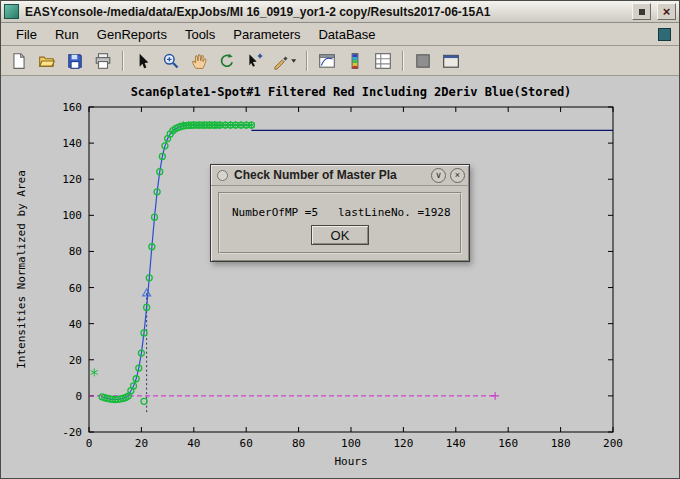  Describe the element at coordinates (327, 61) in the screenshot. I see `plot-tools-icon` at that location.